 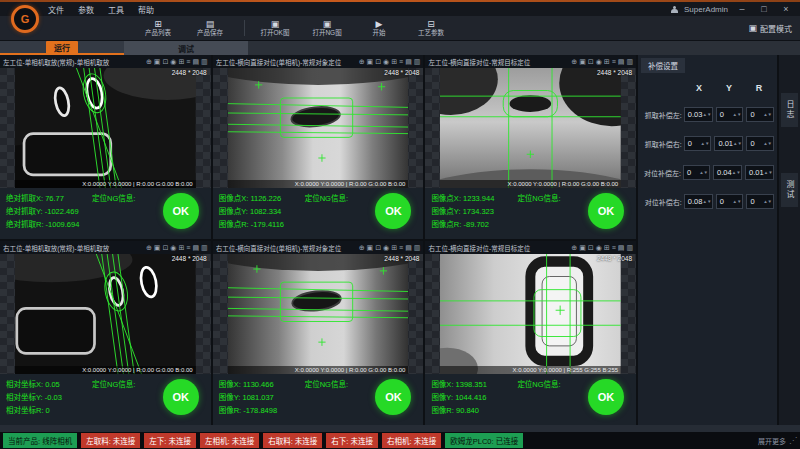 What do you see at coordinates (793, 440) in the screenshot?
I see `resize-grip-icon: ⋰` at bounding box center [793, 440].